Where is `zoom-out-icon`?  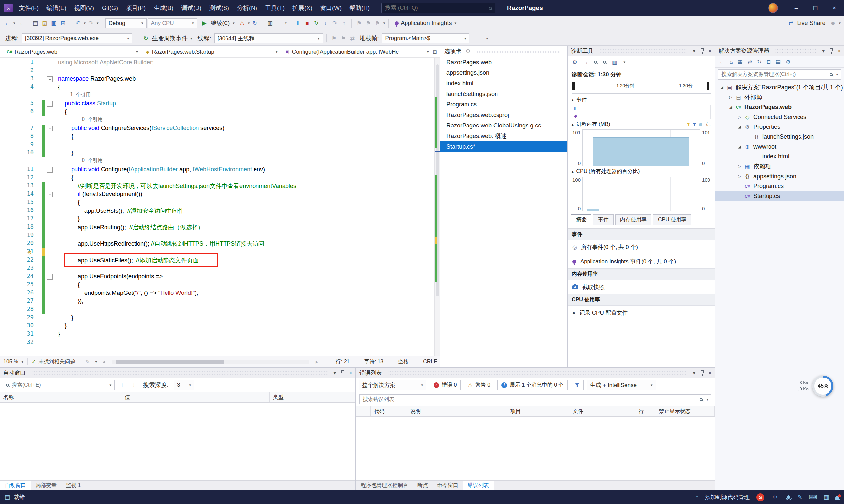
zoom-out-icon is located at coordinates (604, 62).